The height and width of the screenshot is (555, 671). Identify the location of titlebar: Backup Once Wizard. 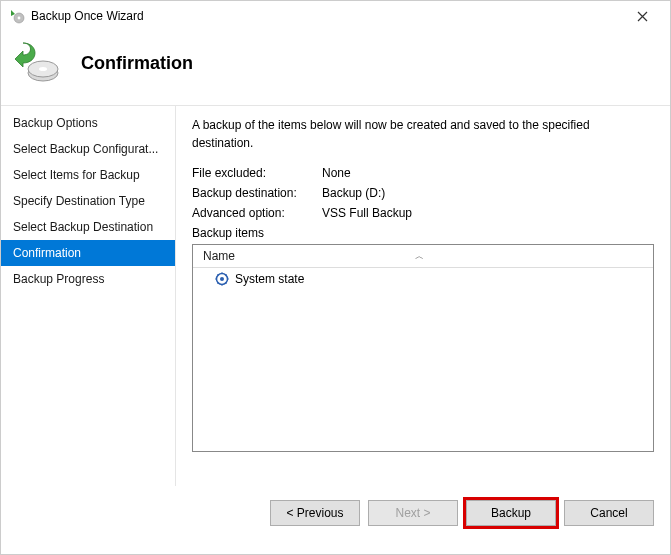
(336, 16).